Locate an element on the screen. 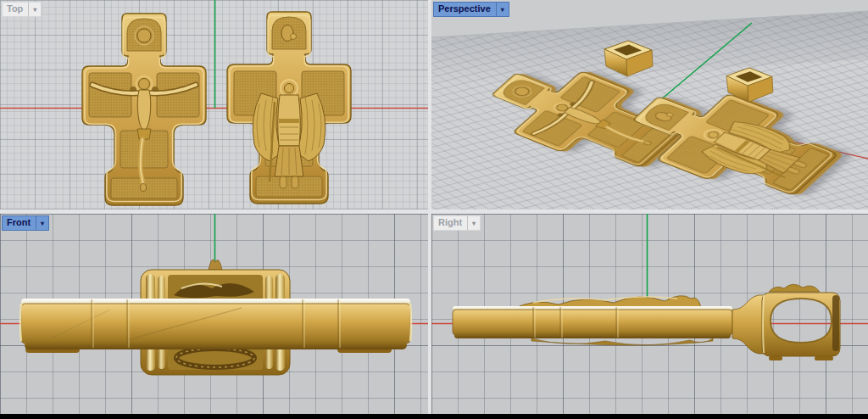  viewport-tab-perspective: Perspective ▾ is located at coordinates (471, 9).